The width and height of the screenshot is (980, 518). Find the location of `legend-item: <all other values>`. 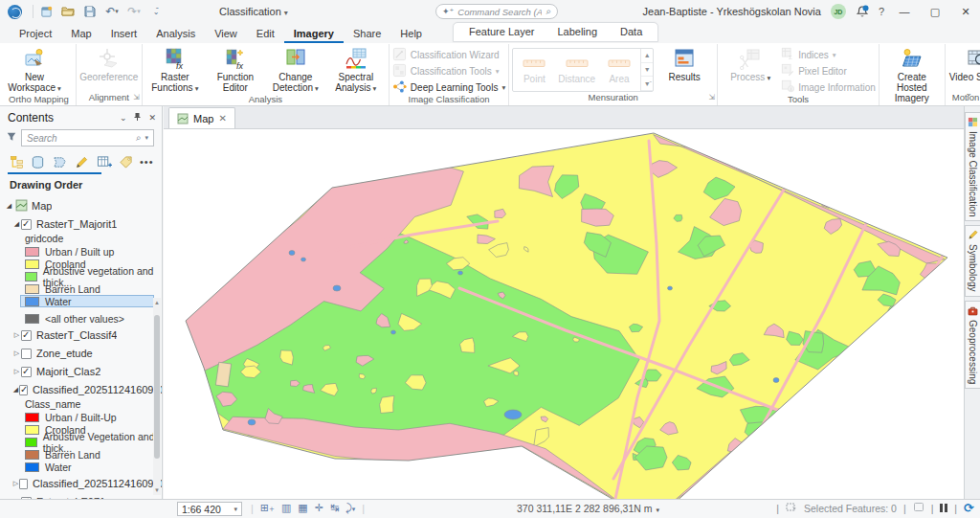

legend-item: <all other values> is located at coordinates (80, 318).